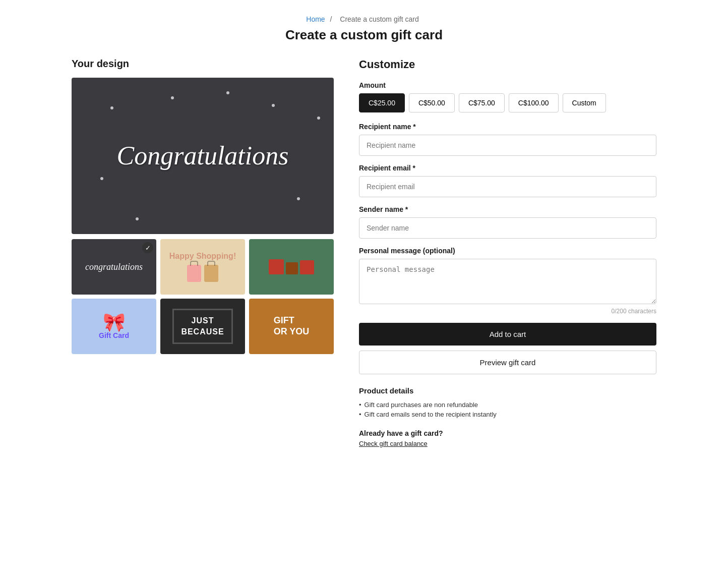 This screenshot has width=728, height=573. Describe the element at coordinates (291, 267) in the screenshot. I see `thumbnail-gift-boxes` at that location.